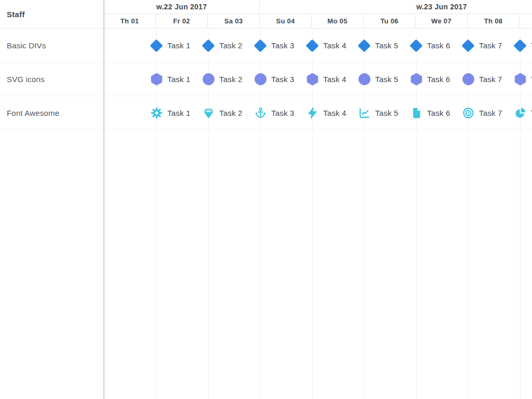 Image resolution: width=532 pixels, height=399 pixels. Describe the element at coordinates (52, 79) in the screenshot. I see `resource-rows: Basic DIVsSVG iconsFont Awesome` at that location.